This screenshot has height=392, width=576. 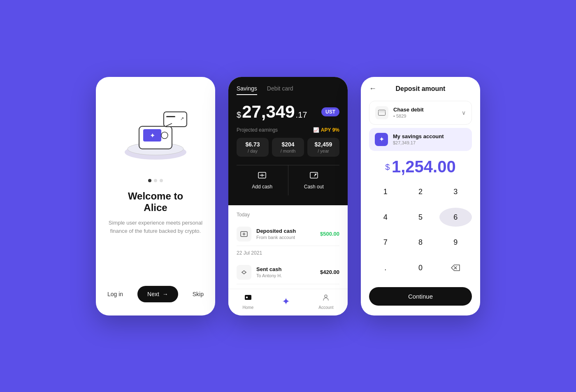 I want to click on nav-account-label: Account, so click(x=326, y=308).